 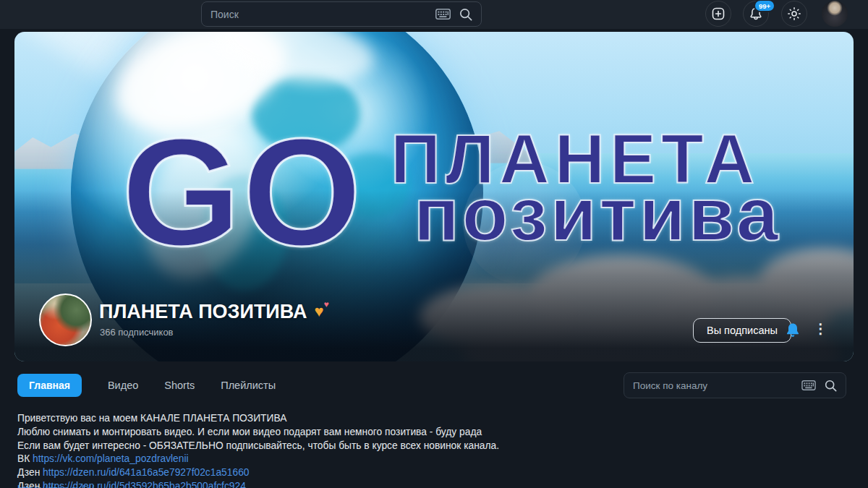 What do you see at coordinates (742, 330) in the screenshot?
I see `subscribed-button: Вы подписаны` at bounding box center [742, 330].